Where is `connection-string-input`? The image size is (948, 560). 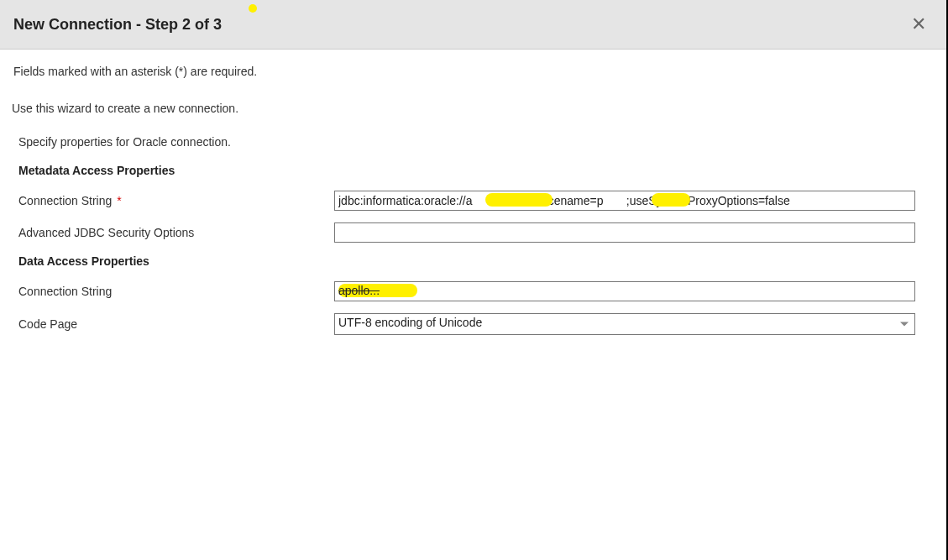
connection-string-input is located at coordinates (625, 201).